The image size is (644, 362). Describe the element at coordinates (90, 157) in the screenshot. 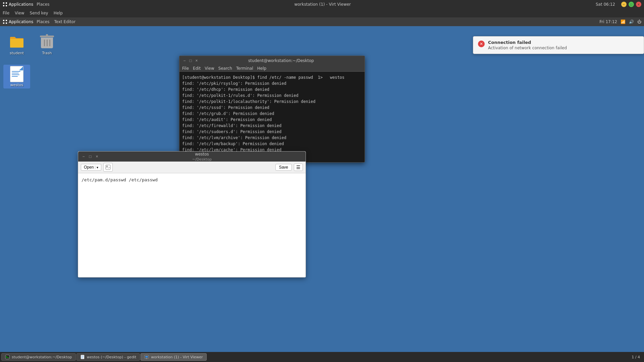

I see `editor-maximize-button: □` at that location.